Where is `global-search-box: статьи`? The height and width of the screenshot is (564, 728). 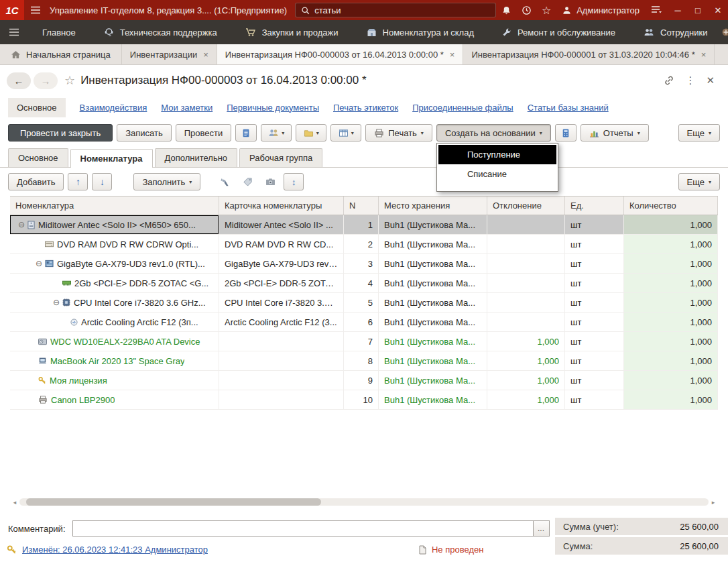 global-search-box: статьи is located at coordinates (396, 10).